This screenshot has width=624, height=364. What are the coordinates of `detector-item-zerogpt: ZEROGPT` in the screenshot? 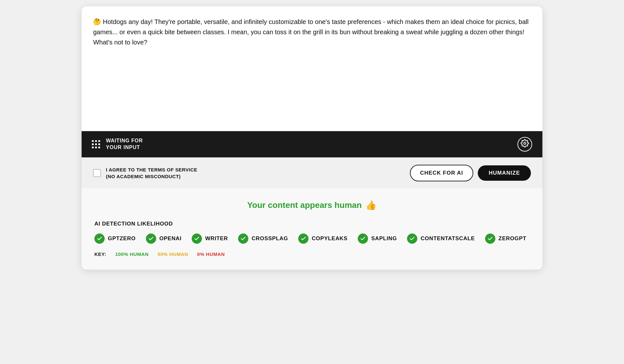 It's located at (506, 239).